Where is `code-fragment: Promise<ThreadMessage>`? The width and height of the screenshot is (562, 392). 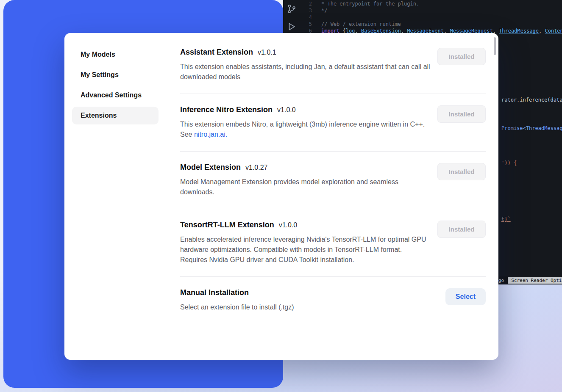
code-fragment: Promise<ThreadMessage> is located at coordinates (531, 128).